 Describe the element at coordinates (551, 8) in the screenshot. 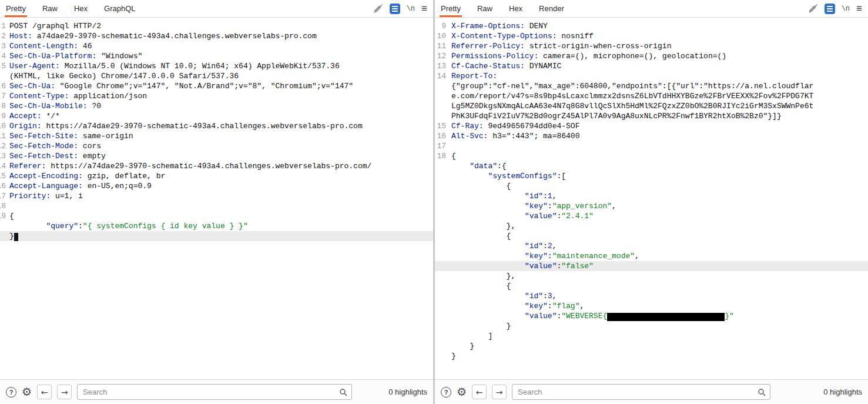

I see `tab-render: Render` at that location.